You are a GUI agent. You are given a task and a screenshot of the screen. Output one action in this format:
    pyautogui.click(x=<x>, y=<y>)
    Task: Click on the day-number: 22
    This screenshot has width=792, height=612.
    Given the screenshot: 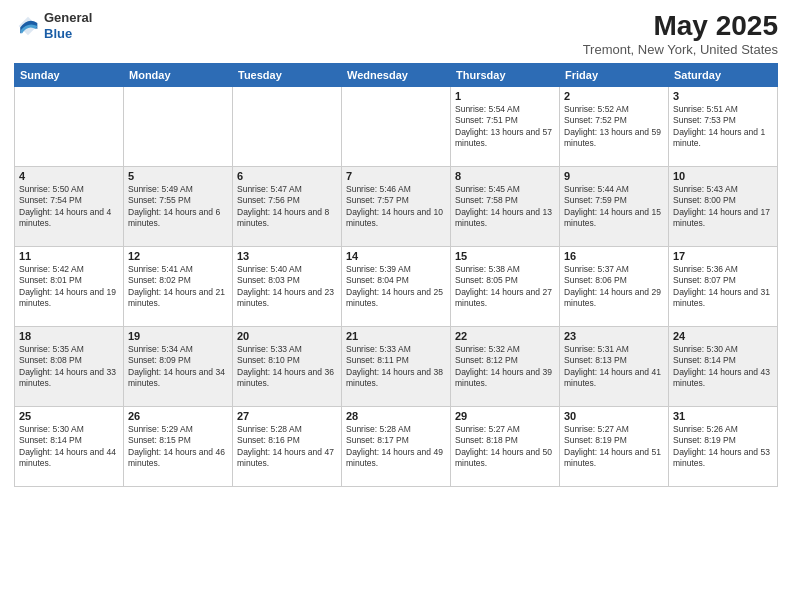 What is the action you would take?
    pyautogui.click(x=505, y=336)
    